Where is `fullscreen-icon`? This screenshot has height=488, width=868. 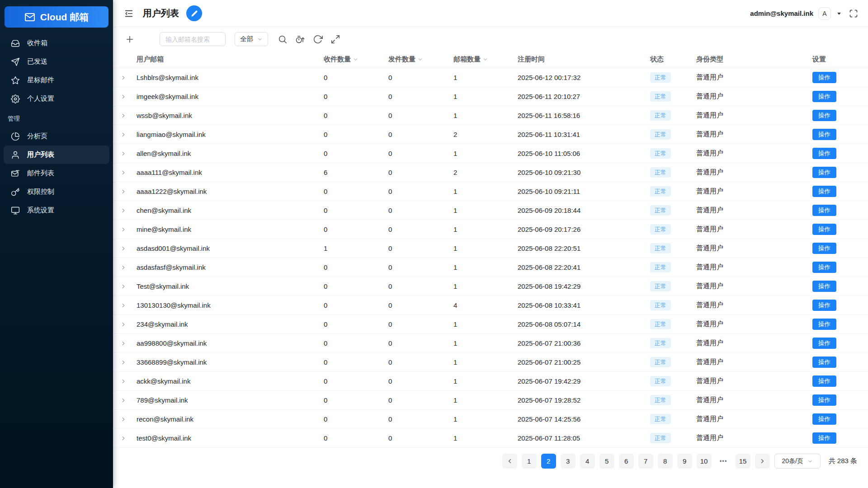
fullscreen-icon is located at coordinates (854, 14).